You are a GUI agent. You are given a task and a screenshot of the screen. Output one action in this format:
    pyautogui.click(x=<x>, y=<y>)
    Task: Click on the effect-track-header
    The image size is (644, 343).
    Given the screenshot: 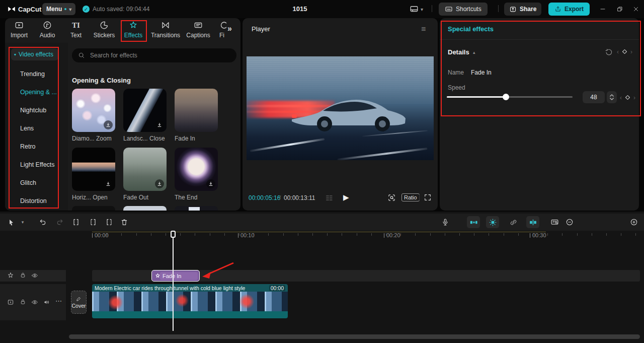 What is the action you would take?
    pyautogui.click(x=33, y=276)
    